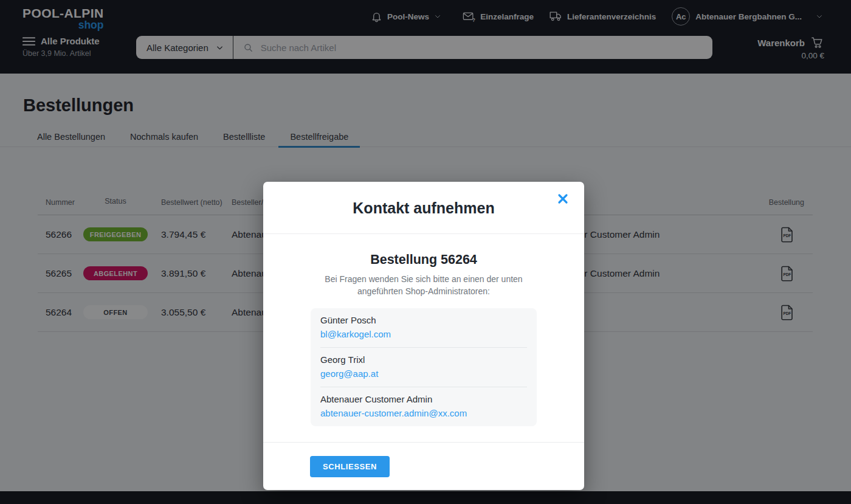 This screenshot has height=504, width=851. I want to click on close-icon, so click(563, 199).